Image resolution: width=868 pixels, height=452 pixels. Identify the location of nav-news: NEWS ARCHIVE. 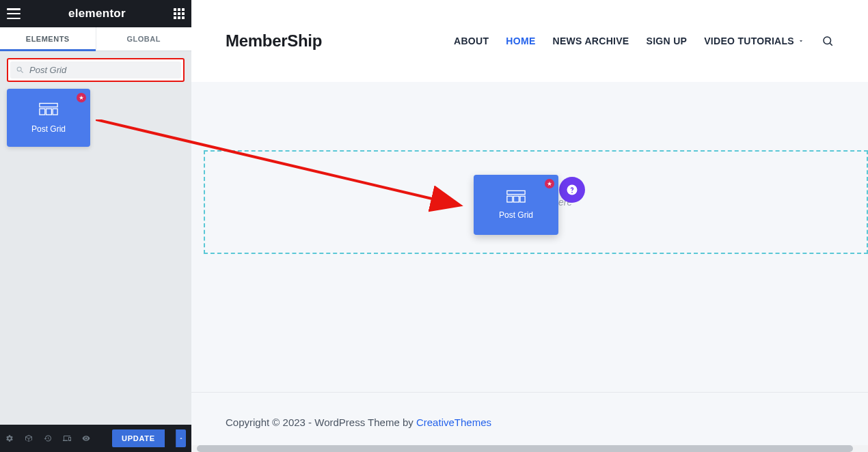
(591, 41).